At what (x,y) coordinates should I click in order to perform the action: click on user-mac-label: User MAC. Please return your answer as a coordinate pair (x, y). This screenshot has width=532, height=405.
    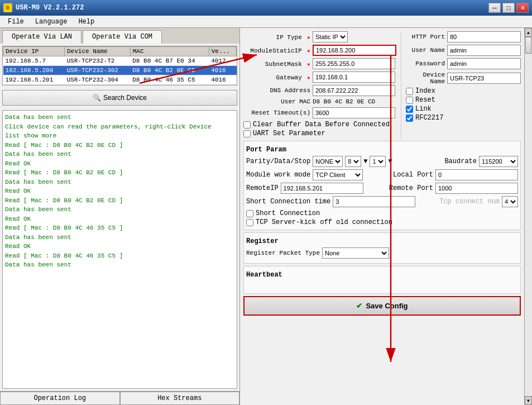
    Looking at the image, I should click on (277, 102).